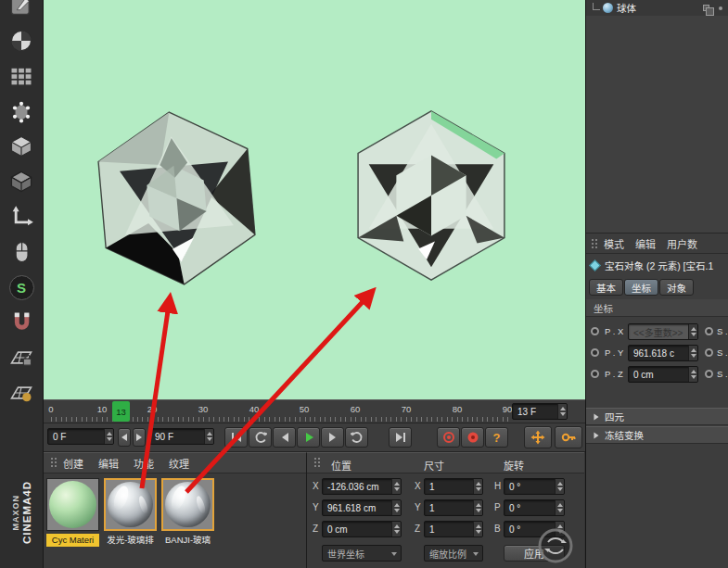 The width and height of the screenshot is (728, 568). Describe the element at coordinates (663, 332) in the screenshot. I see `px-field: <<多重数>>` at that location.